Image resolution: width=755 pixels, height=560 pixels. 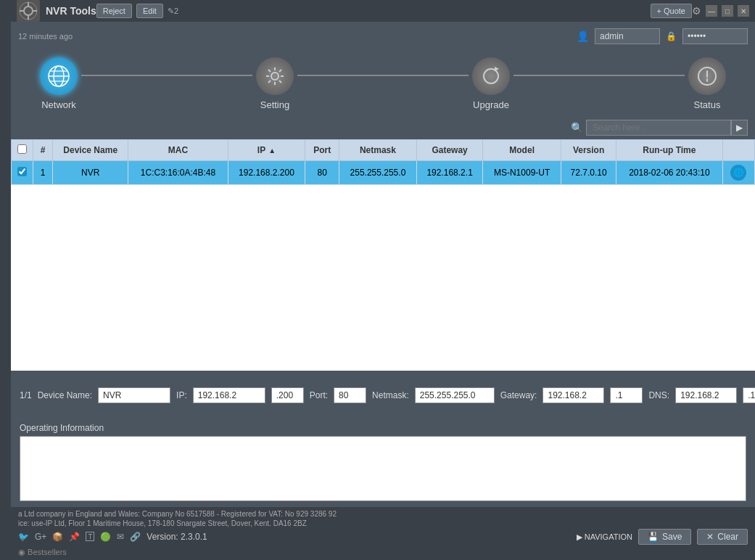 What do you see at coordinates (59, 104) in the screenshot?
I see `nav-label-network: Network` at bounding box center [59, 104].